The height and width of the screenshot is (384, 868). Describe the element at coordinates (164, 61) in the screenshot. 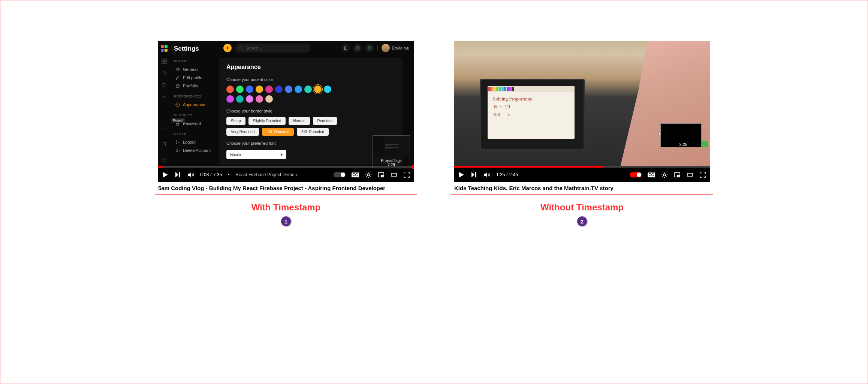

I see `rail-dashboard-icon` at that location.